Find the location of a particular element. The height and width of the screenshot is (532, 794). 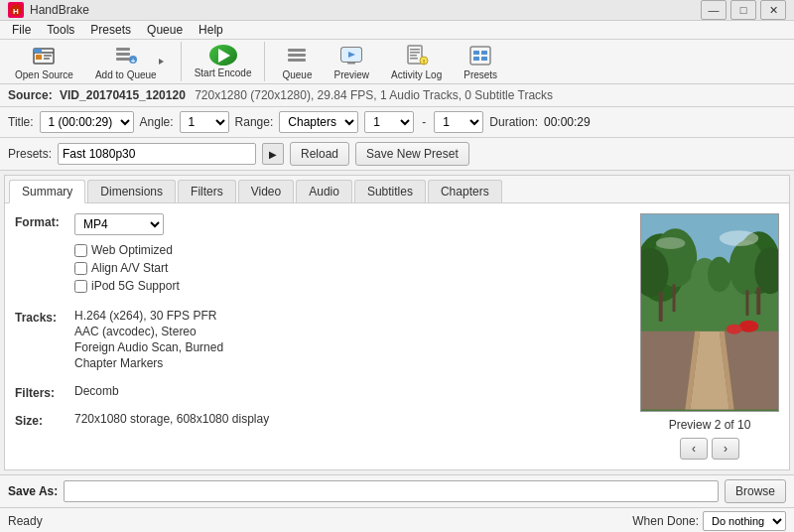

preview-icon is located at coordinates (351, 56).